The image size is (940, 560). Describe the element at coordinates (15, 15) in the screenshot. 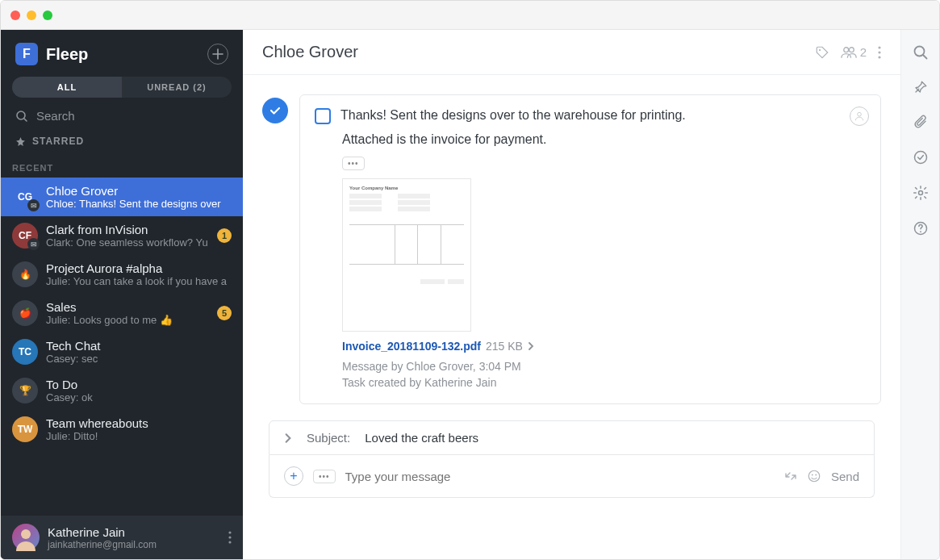

I see `close-window` at that location.